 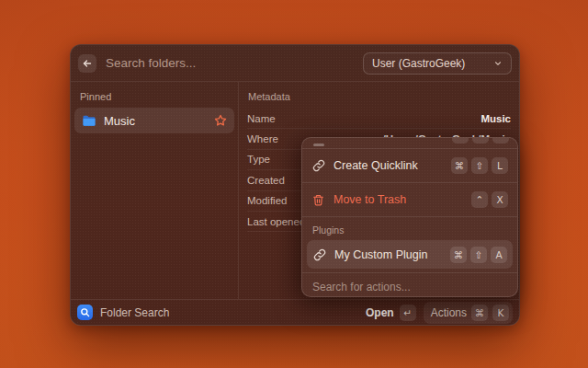 I want to click on actions-menu-clipped-item, so click(x=410, y=144).